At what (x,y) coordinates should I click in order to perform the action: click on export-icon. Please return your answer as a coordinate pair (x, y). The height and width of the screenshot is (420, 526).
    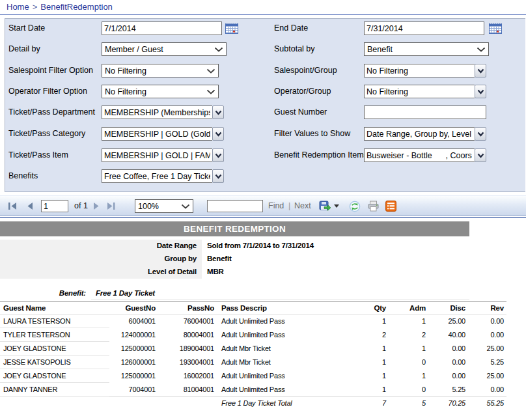
    Looking at the image, I should click on (325, 206).